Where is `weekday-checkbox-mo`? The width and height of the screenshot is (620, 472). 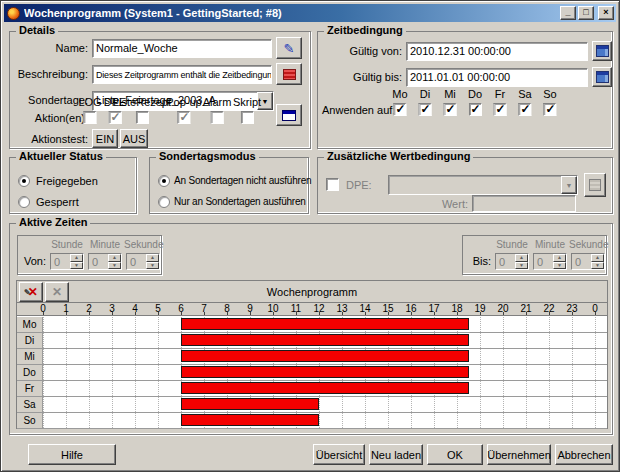
weekday-checkbox-mo is located at coordinates (400, 110).